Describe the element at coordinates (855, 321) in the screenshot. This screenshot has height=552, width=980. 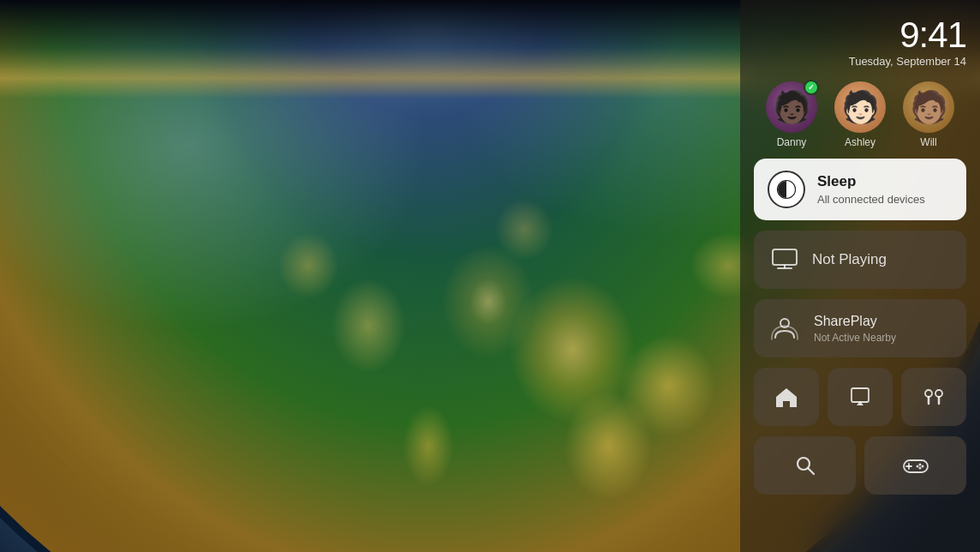
I see `shareplay-title: SharePlay` at that location.